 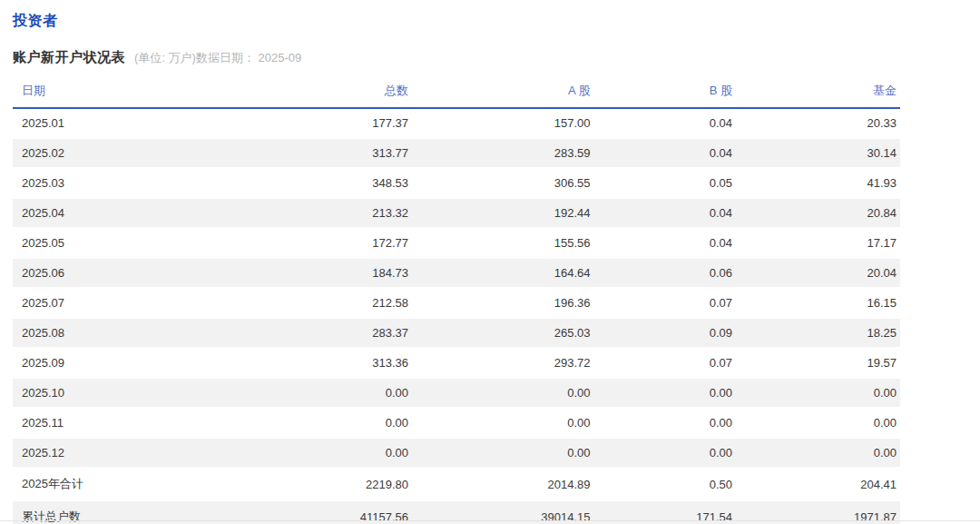 I want to click on value-cell: 164.64, so click(x=503, y=272).